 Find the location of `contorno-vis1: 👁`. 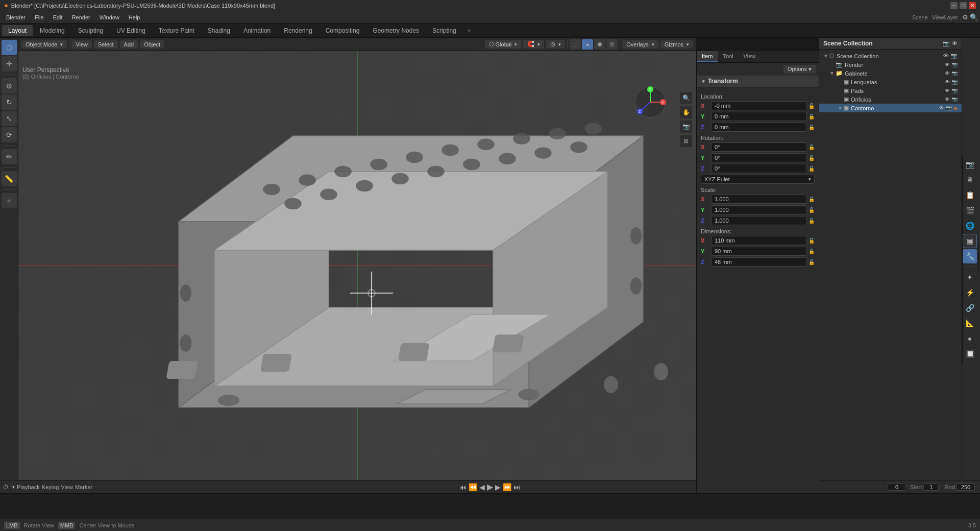

contorno-vis1: 👁 is located at coordinates (942, 108).